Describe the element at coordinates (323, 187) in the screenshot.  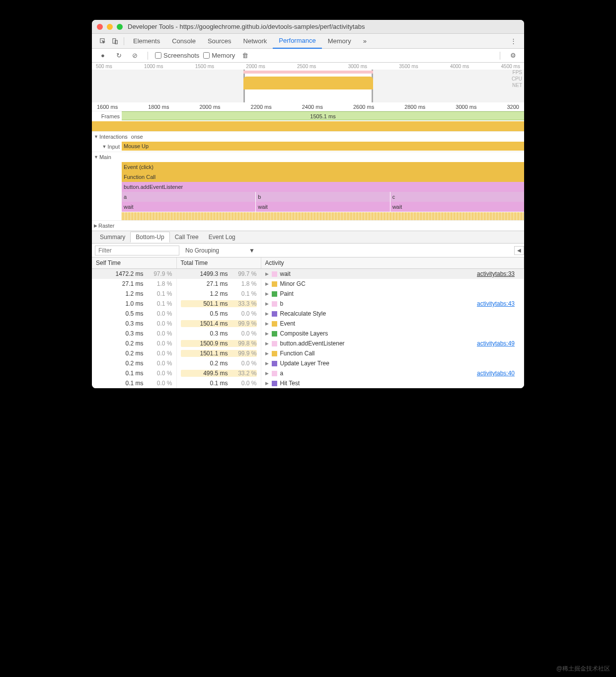
I see `event-listener: button.addEventListener` at that location.